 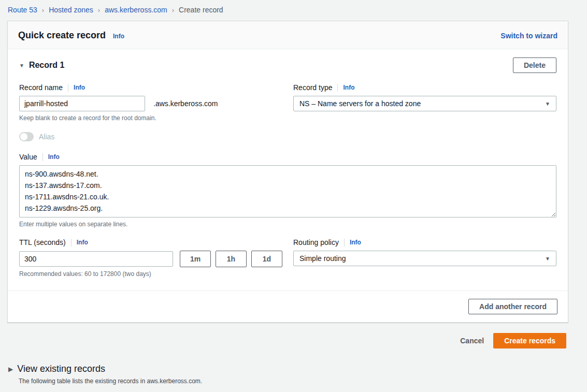 I want to click on value-textarea: ns-900.awsdns-48.net. ns-137.awsdns-17.c…, so click(x=288, y=192).